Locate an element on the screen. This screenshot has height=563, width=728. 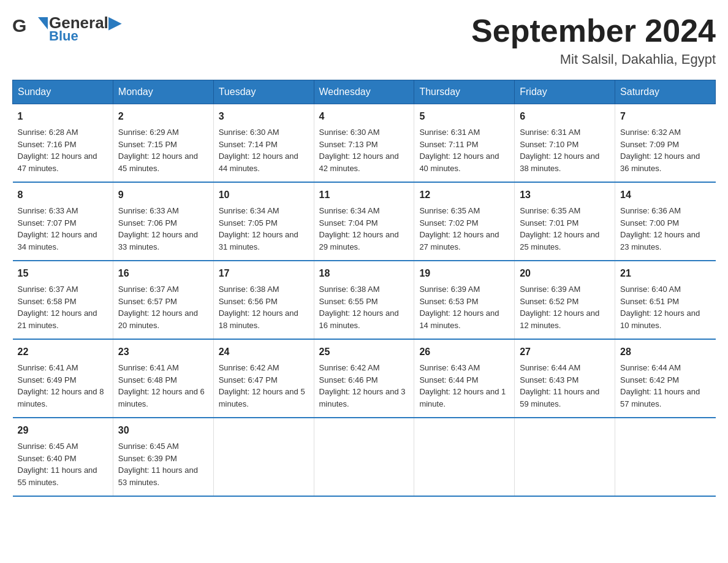
daylight-label: Daylight: 12 hours and 45 minutes. is located at coordinates (158, 162).